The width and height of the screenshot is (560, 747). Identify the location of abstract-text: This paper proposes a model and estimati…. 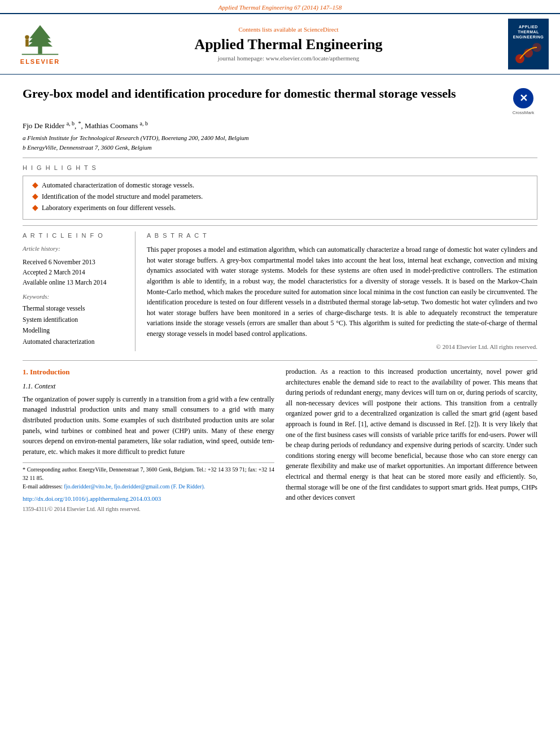
(342, 291).